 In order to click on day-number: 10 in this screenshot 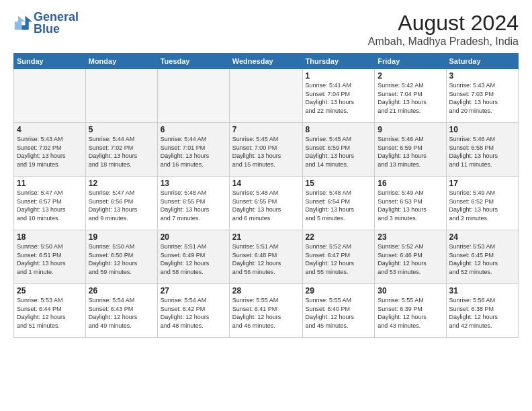, I will do `click(482, 130)`.